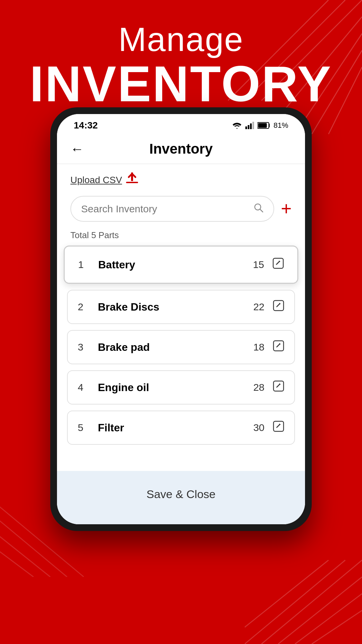 The width and height of the screenshot is (362, 644). I want to click on inventory-big-label: INVENTORY, so click(181, 84).